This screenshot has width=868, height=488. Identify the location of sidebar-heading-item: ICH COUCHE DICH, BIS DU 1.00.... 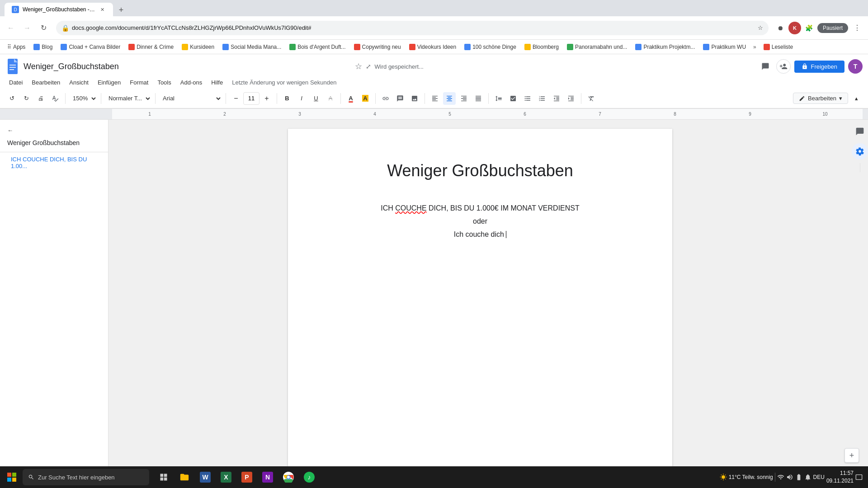
(54, 163).